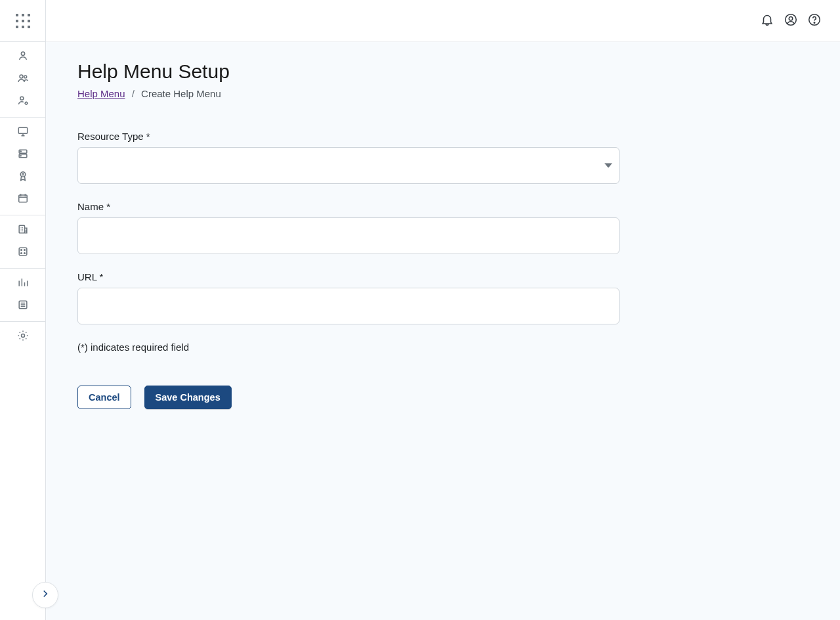  What do you see at coordinates (101, 93) in the screenshot?
I see `breadcrumb-link-help-menu: Help Menu` at bounding box center [101, 93].